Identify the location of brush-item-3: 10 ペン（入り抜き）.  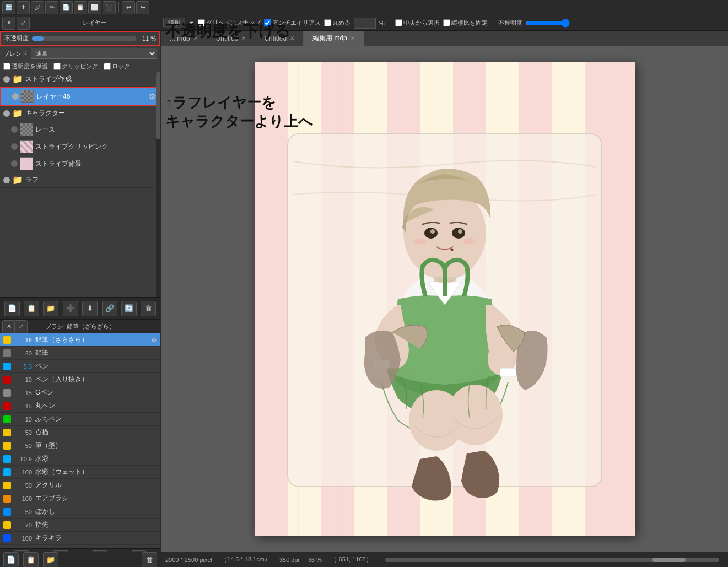
(80, 380).